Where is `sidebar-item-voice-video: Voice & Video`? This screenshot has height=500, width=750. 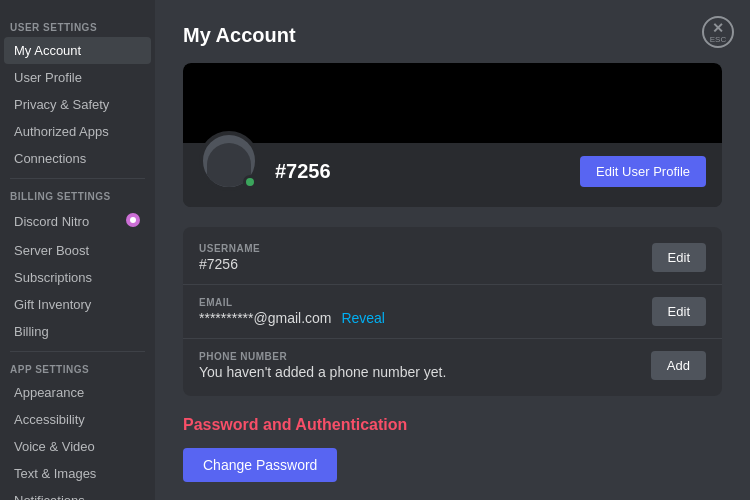 sidebar-item-voice-video: Voice & Video is located at coordinates (78, 446).